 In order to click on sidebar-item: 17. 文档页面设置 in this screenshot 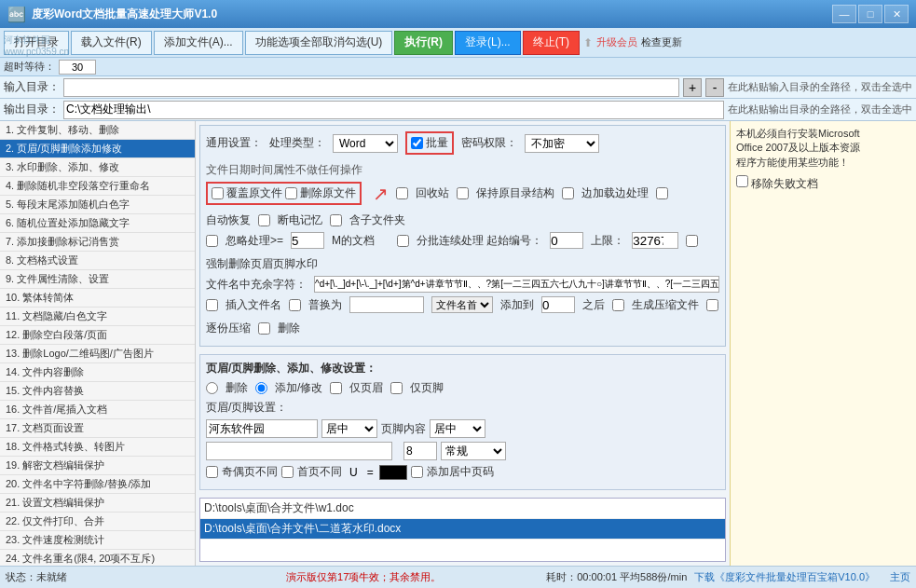, I will do `click(97, 429)`.